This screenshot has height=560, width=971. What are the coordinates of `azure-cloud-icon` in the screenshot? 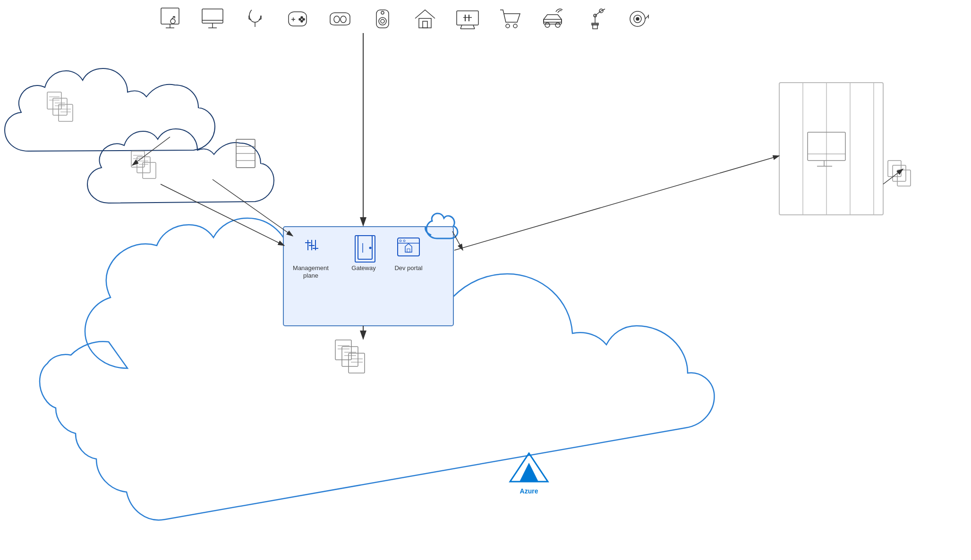 It's located at (442, 226).